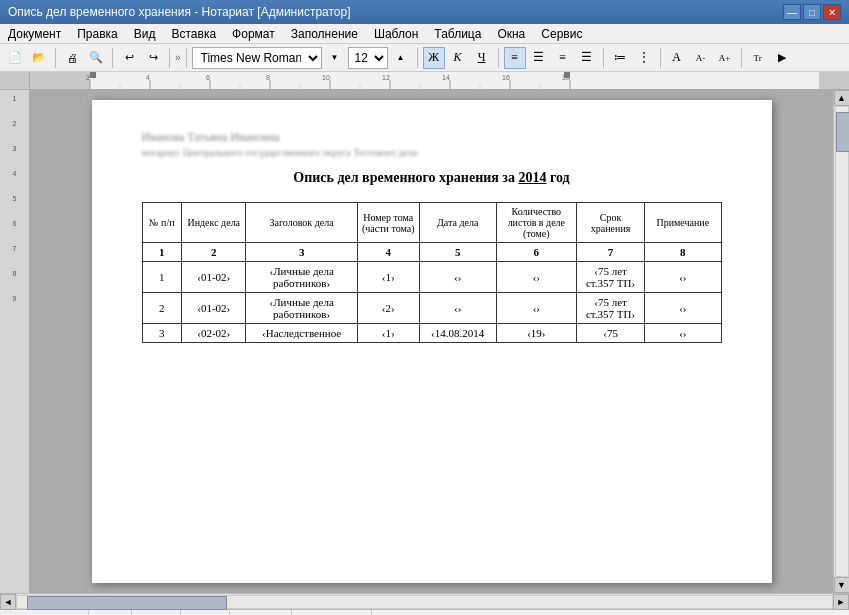 The image size is (849, 615). I want to click on align-justify-button: ☰, so click(587, 58).